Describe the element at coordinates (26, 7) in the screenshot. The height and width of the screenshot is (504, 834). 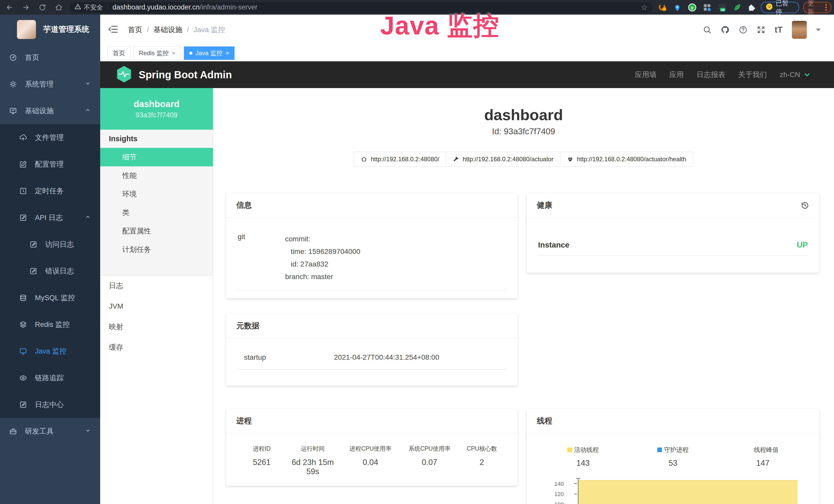
I see `forward-icon` at that location.